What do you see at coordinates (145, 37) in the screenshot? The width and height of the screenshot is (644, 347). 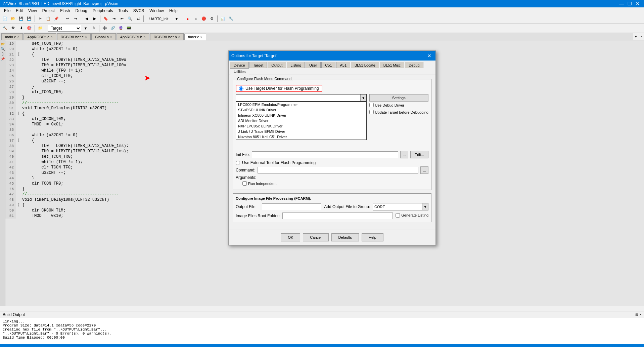 I see `tab-close-apprgbctl-h: ×` at bounding box center [145, 37].